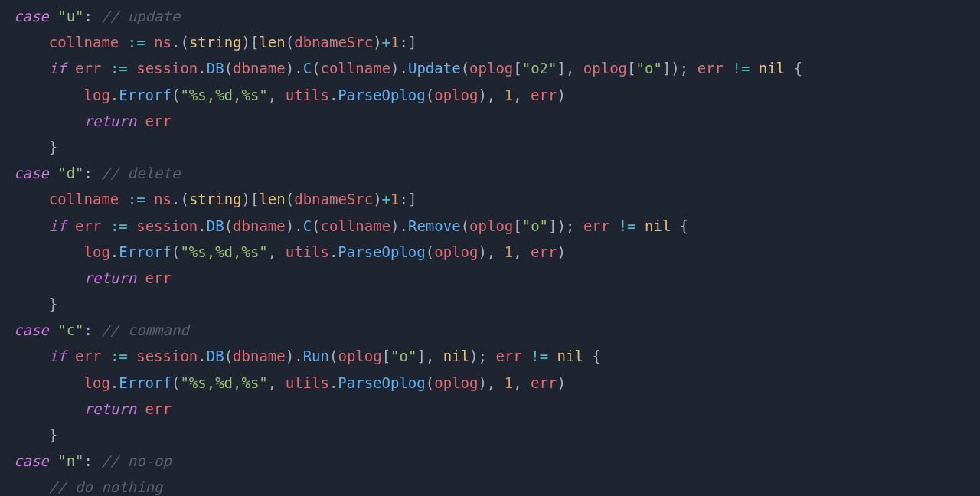  What do you see at coordinates (403, 356) in the screenshot?
I see `string-o: "o"` at bounding box center [403, 356].